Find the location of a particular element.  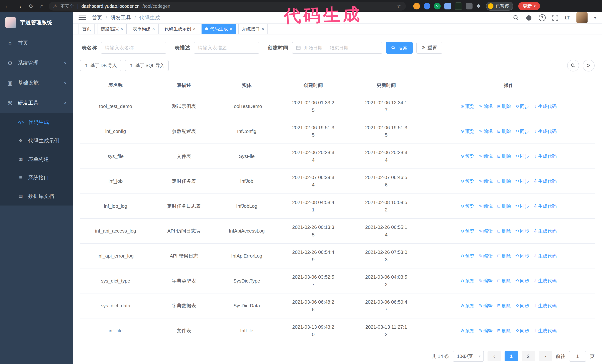

bookmark-star-icon: ☆ is located at coordinates (399, 6).